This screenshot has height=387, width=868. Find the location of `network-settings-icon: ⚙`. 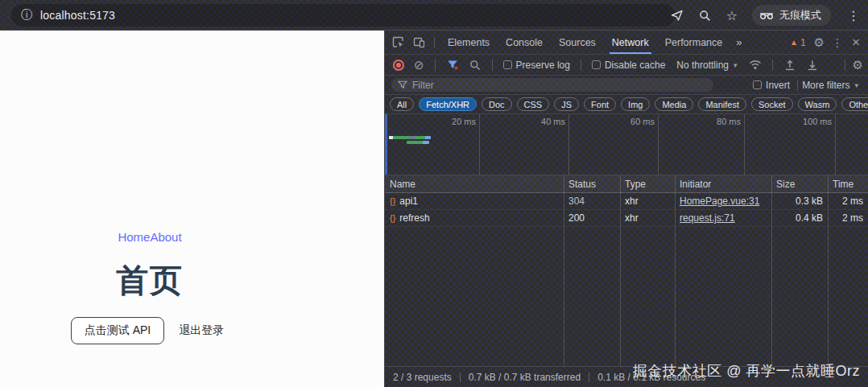

network-settings-icon: ⚙ is located at coordinates (858, 65).